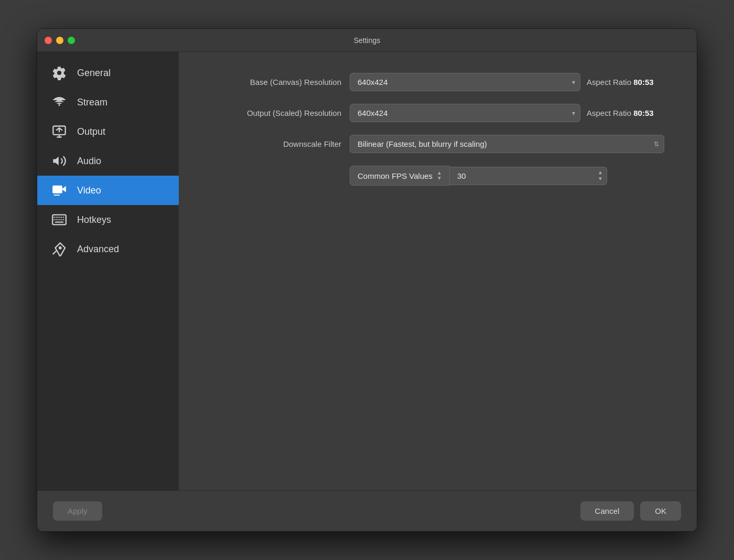 The height and width of the screenshot is (560, 734). Describe the element at coordinates (367, 511) in the screenshot. I see `footer: Apply Cancel OK` at that location.